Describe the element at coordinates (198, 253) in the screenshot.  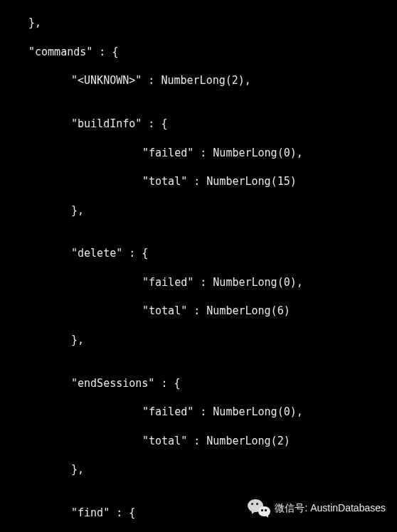
I see `entry-delete-open: "delete" : {` at that location.